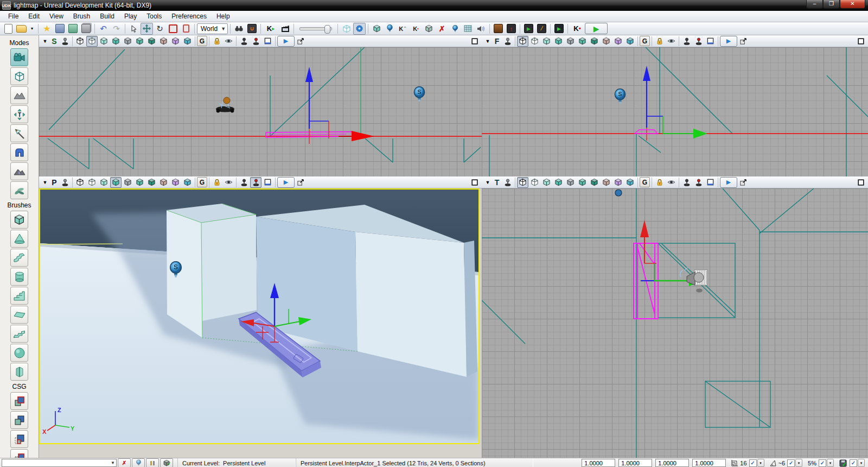 The image size is (868, 467). What do you see at coordinates (831, 4) in the screenshot?
I see `restore-button: ❐` at bounding box center [831, 4].